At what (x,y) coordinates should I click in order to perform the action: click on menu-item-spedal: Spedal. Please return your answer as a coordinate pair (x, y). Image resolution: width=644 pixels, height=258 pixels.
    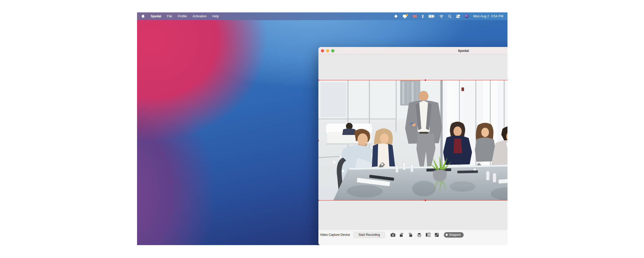
    Looking at the image, I should click on (156, 16).